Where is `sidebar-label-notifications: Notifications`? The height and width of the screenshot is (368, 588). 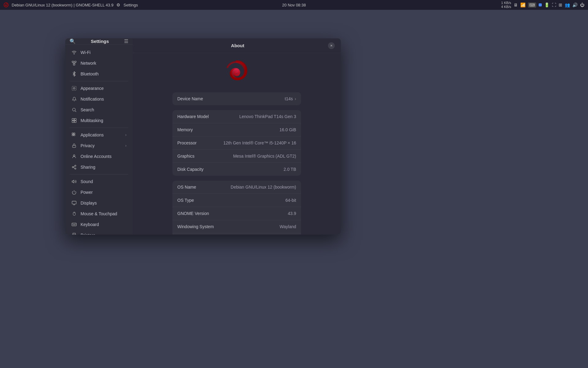 sidebar-label-notifications: Notifications is located at coordinates (104, 99).